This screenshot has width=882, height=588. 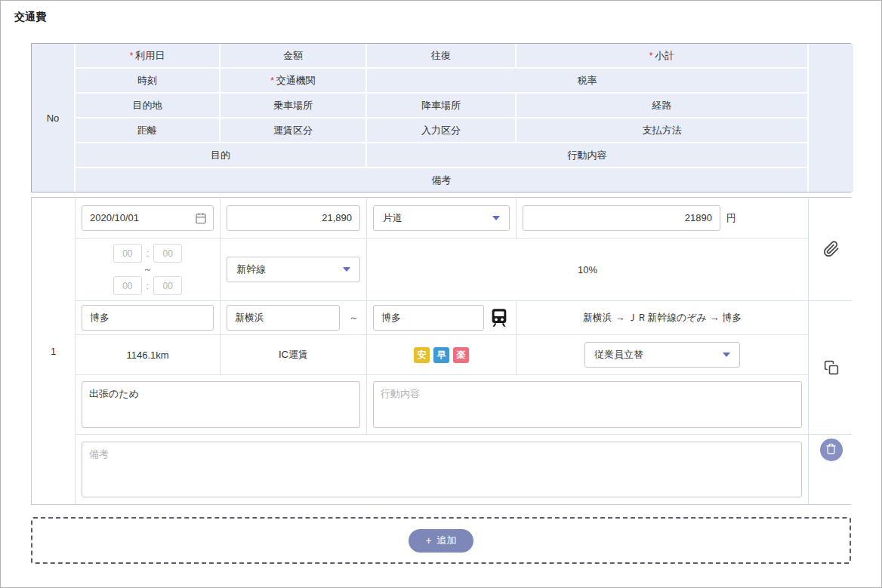 I want to click on trip-type-cell: 片道, so click(x=441, y=217).